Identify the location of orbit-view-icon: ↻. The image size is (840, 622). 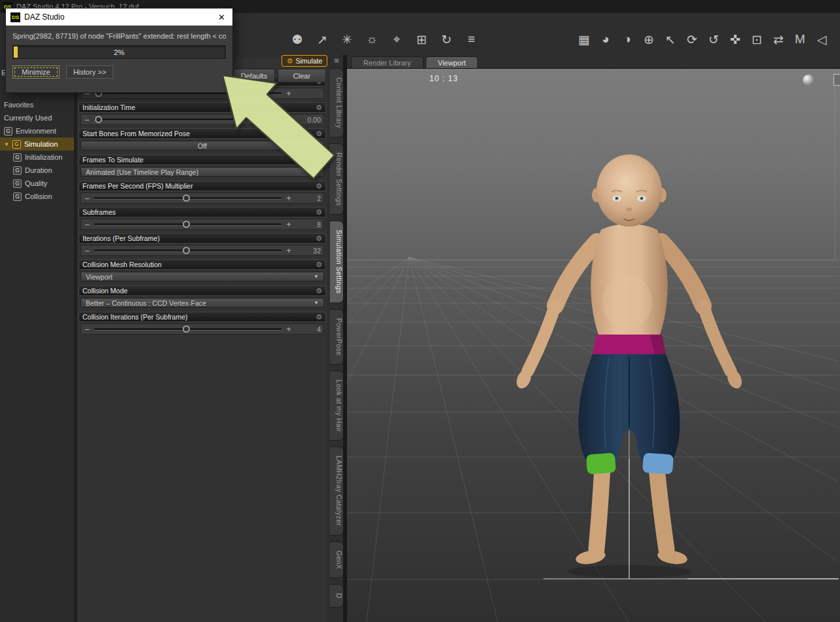
(447, 39).